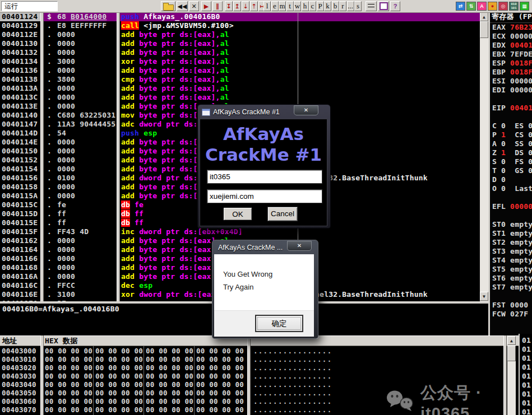 This screenshot has width=532, height=415. Describe the element at coordinates (511, 54) in the screenshot. I see `register-row: EBX 7EFDE` at that location.